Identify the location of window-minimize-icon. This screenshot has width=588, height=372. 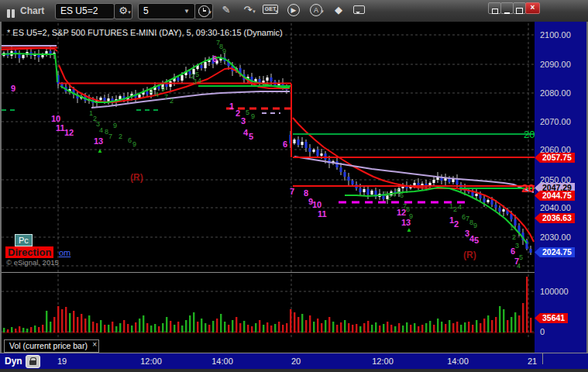
(507, 13).